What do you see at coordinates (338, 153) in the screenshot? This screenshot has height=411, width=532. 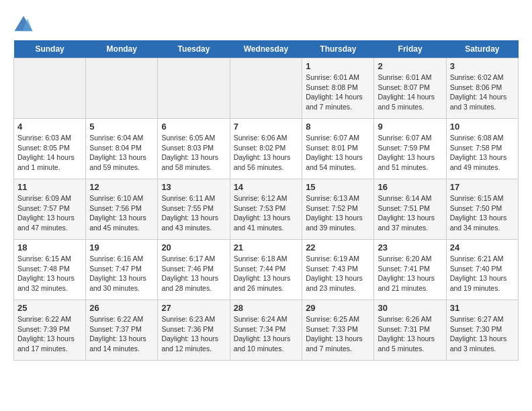 I see `cell-content: Sunrise: 6:07 AM Sunset: 8:01 PM Dayligh…` at bounding box center [338, 153].